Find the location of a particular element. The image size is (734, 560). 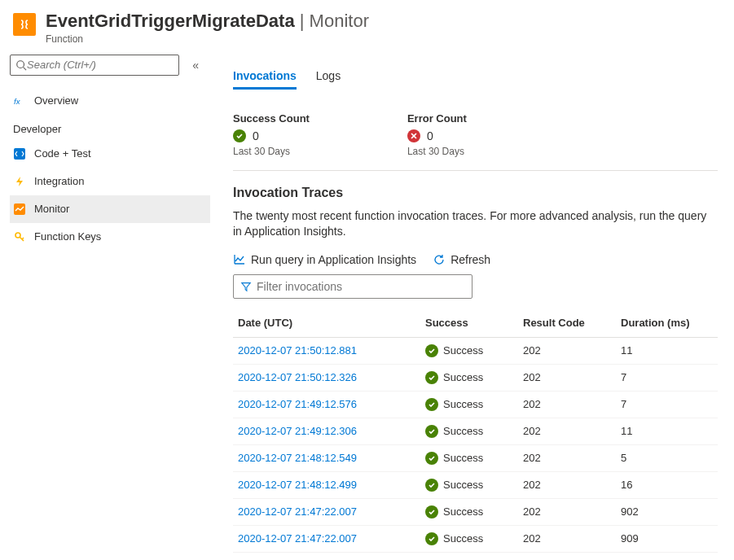

sidebar-item-code-test: Code + Test is located at coordinates (110, 154).